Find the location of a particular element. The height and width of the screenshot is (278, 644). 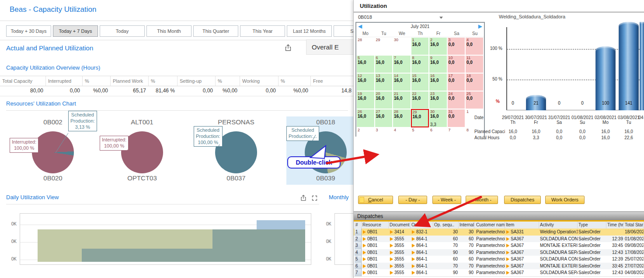

calendar-day-5: 5 is located at coordinates (420, 132).